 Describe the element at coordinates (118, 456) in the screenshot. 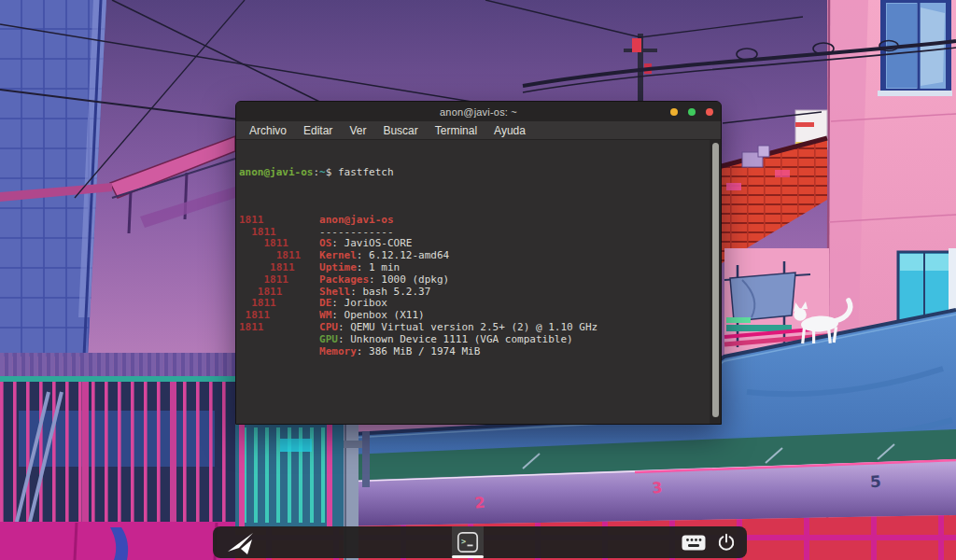

I see `garage` at that location.